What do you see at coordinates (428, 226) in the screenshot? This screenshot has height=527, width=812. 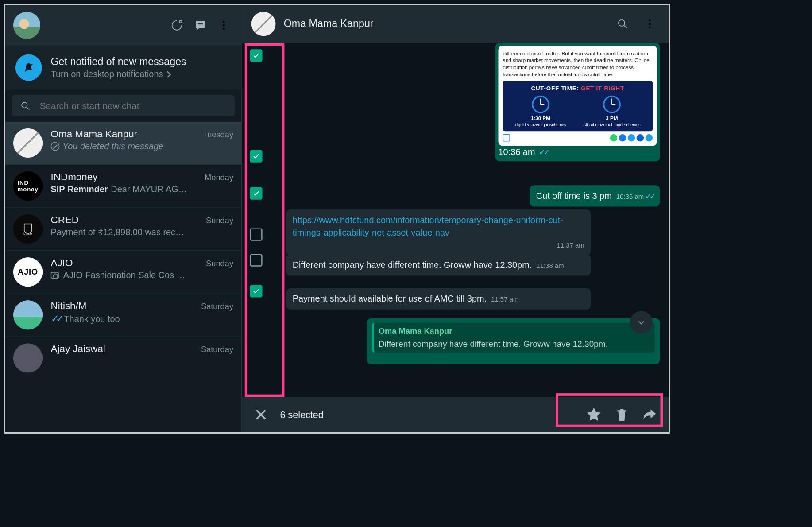 I see `message-link: https://www.hdfcfund.com/information/tem…` at bounding box center [428, 226].